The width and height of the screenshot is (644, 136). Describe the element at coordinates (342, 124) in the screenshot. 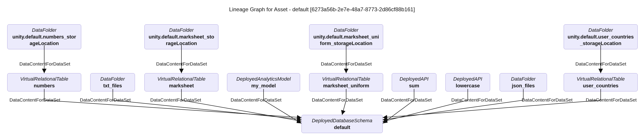

I see `node-schema-default: DeployedDatabaseSchema default` at that location.